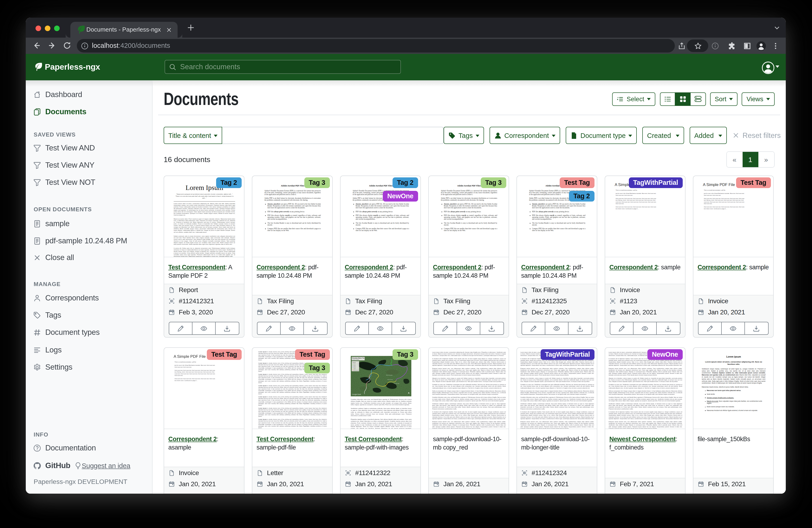 The height and width of the screenshot is (528, 812). Describe the element at coordinates (355, 367) in the screenshot. I see `svg-text: Day 3` at that location.